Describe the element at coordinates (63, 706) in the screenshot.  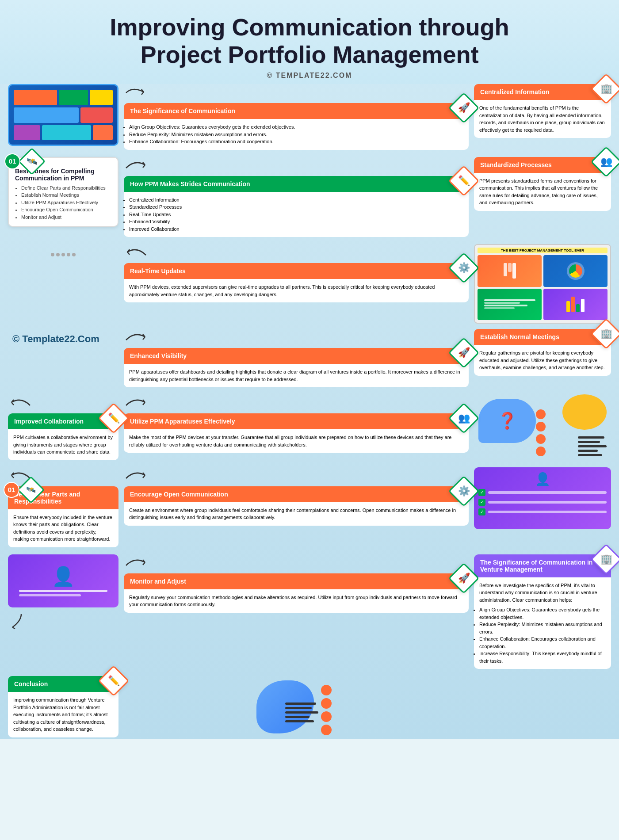
I see `conclusion-card: 02 ✏️ Conclusion Improving communication…` at that location.